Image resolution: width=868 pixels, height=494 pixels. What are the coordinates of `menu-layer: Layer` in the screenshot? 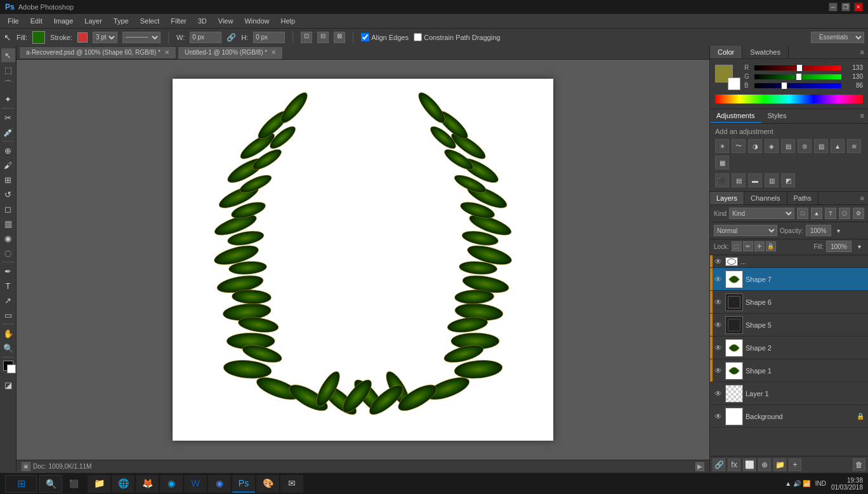 It's located at (93, 21).